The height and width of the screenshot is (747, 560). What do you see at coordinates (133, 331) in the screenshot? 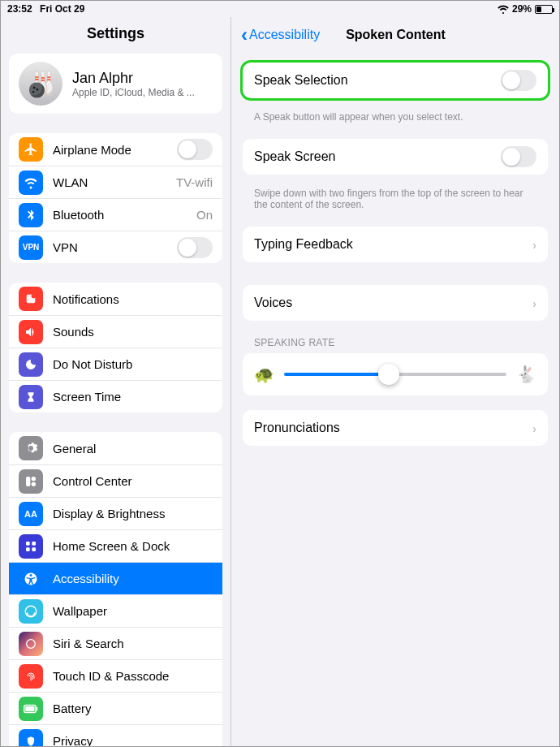
I see `sidebar-item-label: Sounds` at bounding box center [133, 331].